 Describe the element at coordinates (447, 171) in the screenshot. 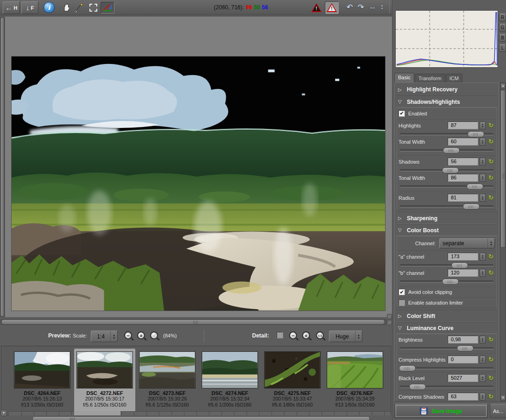

I see `shadows-slider` at that location.